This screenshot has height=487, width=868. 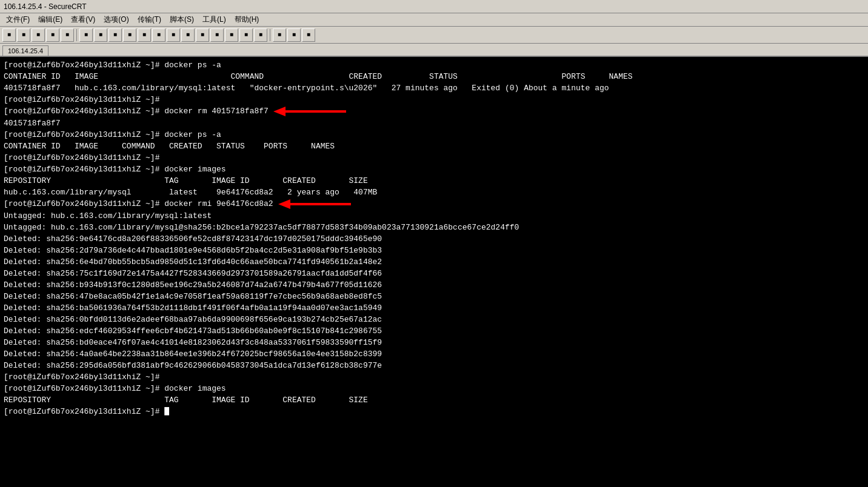 What do you see at coordinates (434, 65) in the screenshot?
I see `terminal-line-1: [root@iZuf6b7ox246byl3d11xhiZ ~]# docker…` at bounding box center [434, 65].